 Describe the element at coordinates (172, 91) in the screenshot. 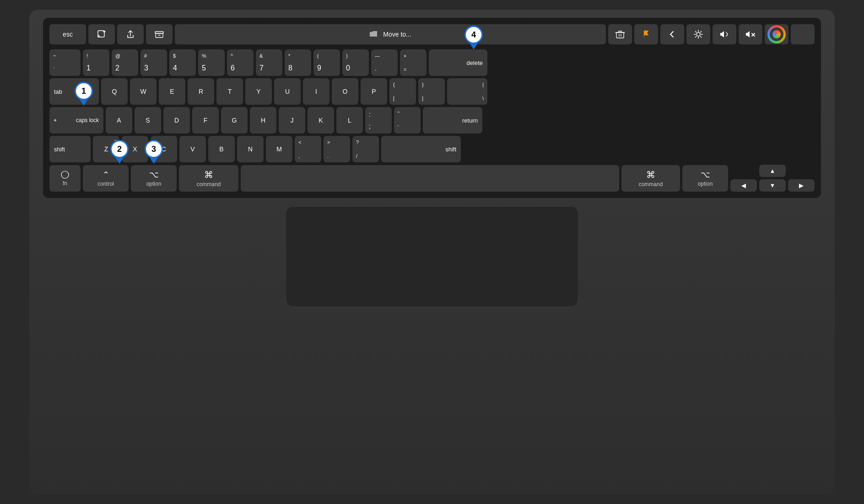

I see `key-e: E` at that location.